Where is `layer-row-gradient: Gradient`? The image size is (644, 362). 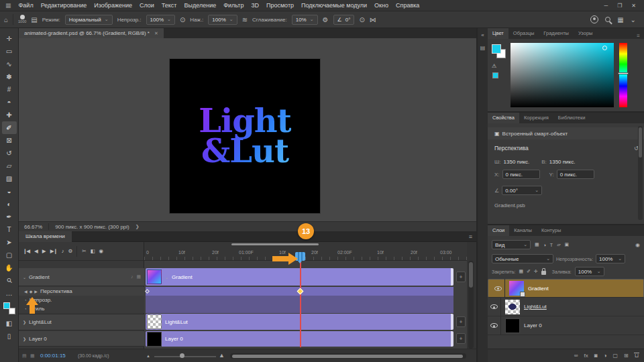
layer-row-gradient: Gradient is located at coordinates (566, 288).